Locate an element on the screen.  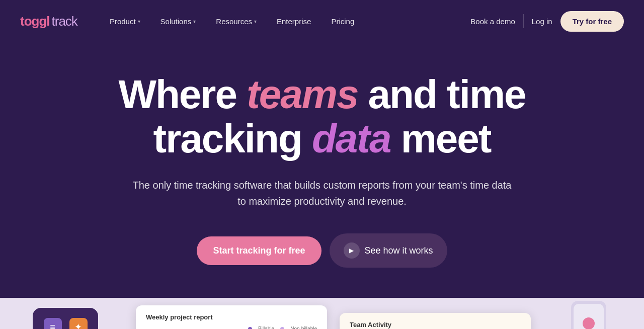
logo: toggl track is located at coordinates (49, 21).